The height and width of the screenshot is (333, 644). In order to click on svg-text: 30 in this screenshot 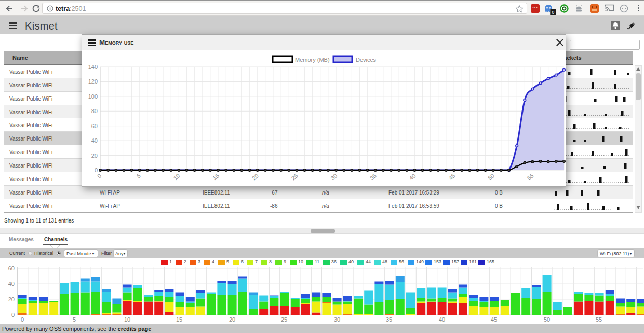, I will do `click(333, 176)`.